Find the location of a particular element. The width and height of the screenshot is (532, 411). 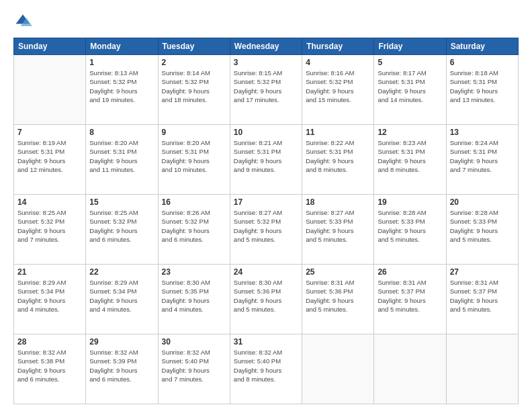

day-number: 1 is located at coordinates (122, 62).